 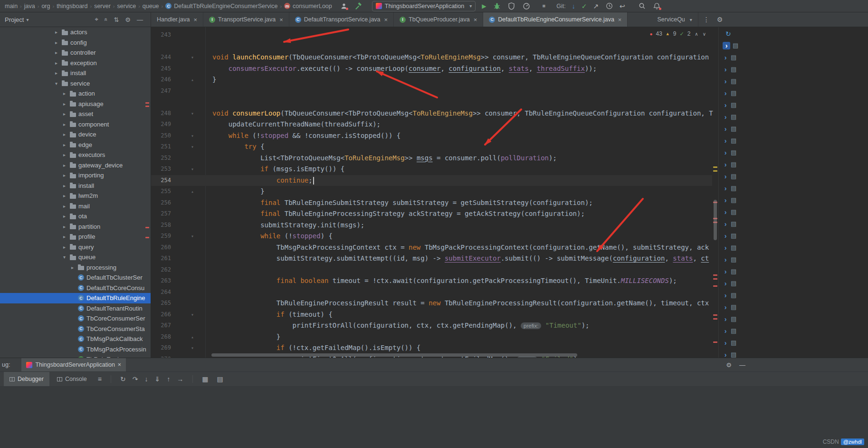 What do you see at coordinates (162, 303) in the screenshot?
I see `line-number: 265` at bounding box center [162, 303].